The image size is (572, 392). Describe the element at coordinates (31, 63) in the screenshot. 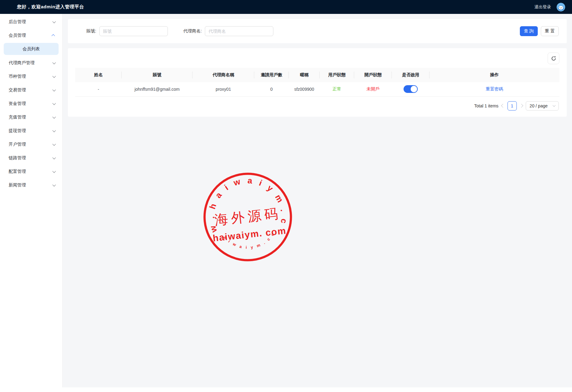

I see `sidebar-item-agent-merchant-mgmt: 代理商戶管理` at that location.